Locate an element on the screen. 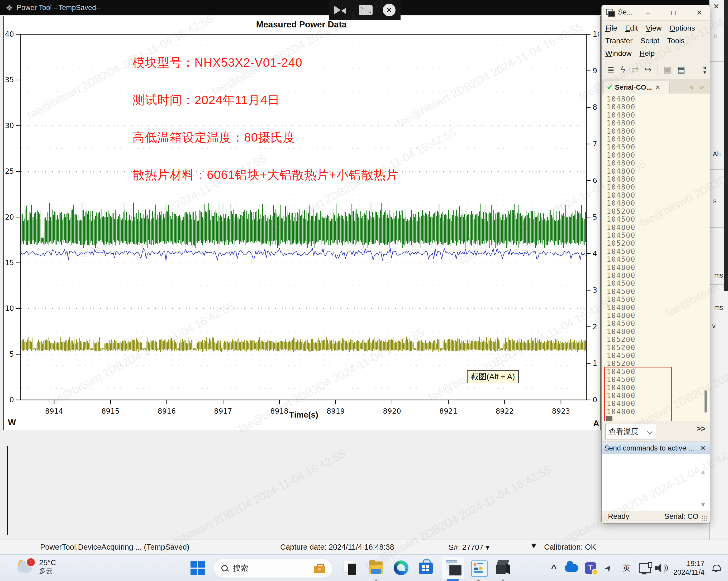 Image resolution: width=728 pixels, height=581 pixels. session-manager-icon: ≣ is located at coordinates (611, 70).